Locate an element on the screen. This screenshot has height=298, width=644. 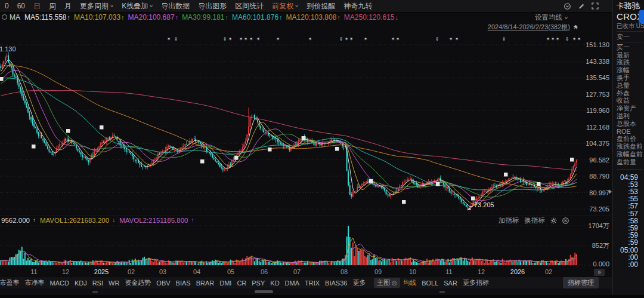
main-tab-主图: 主图◎ is located at coordinates (387, 283).